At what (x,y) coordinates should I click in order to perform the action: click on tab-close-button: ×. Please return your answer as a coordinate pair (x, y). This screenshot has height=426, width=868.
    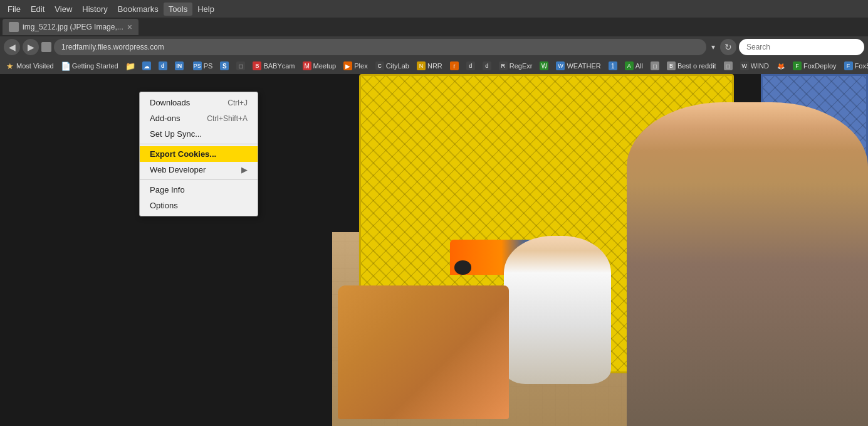
    Looking at the image, I should click on (130, 27).